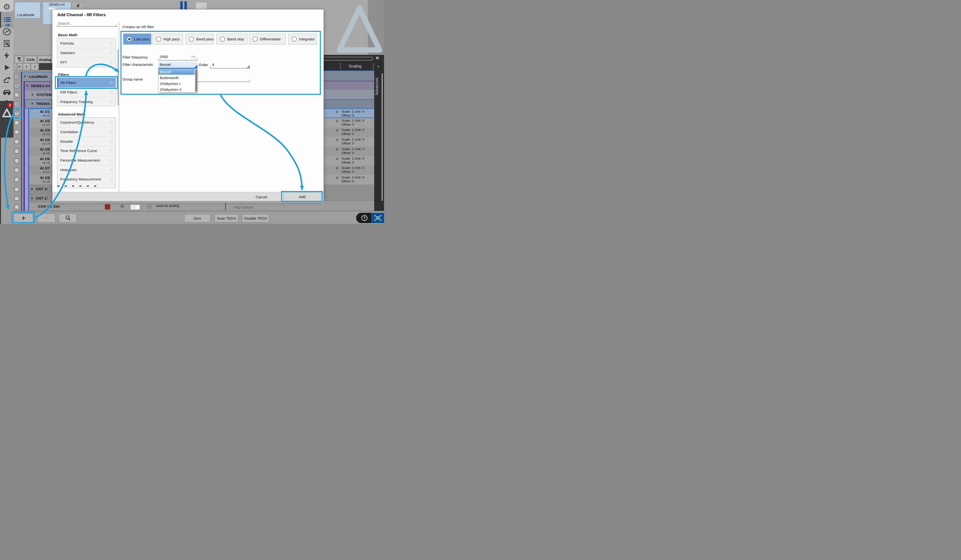 This screenshot has height=560, width=961. Describe the element at coordinates (227, 218) in the screenshot. I see `scan-teds-button: Scan TEDS` at that location.